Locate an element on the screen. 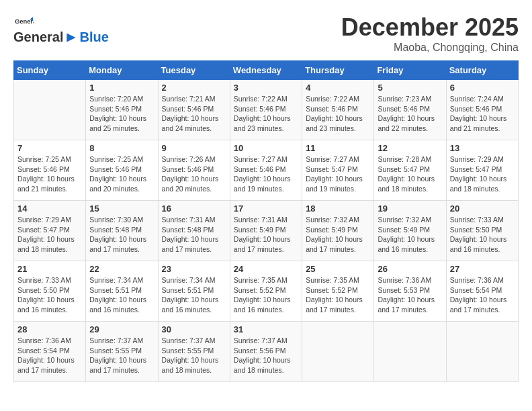  cell-line: and 24 minutes. is located at coordinates (187, 128).